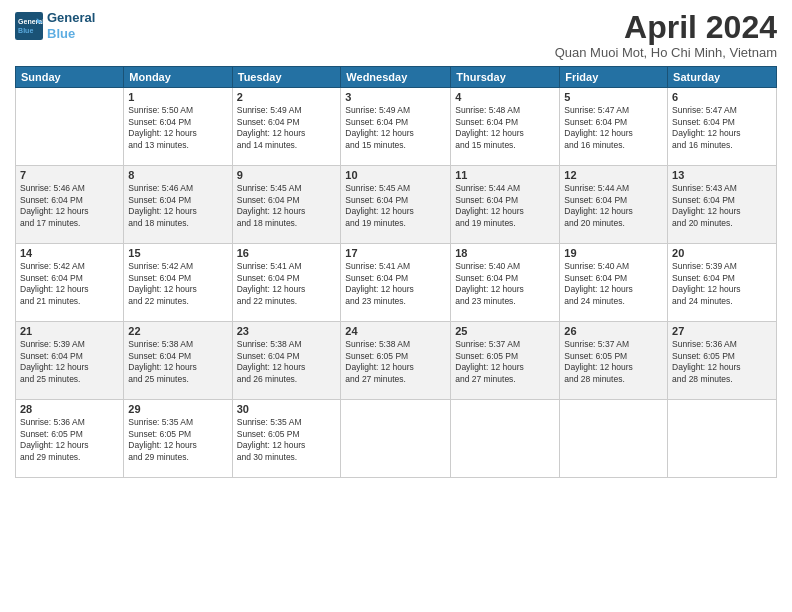 This screenshot has width=792, height=612. What do you see at coordinates (396, 283) in the screenshot?
I see `calendar-cell: 17Sunrise: 5:41 AMSunset: 6:04 PMDayligh…` at bounding box center [396, 283].